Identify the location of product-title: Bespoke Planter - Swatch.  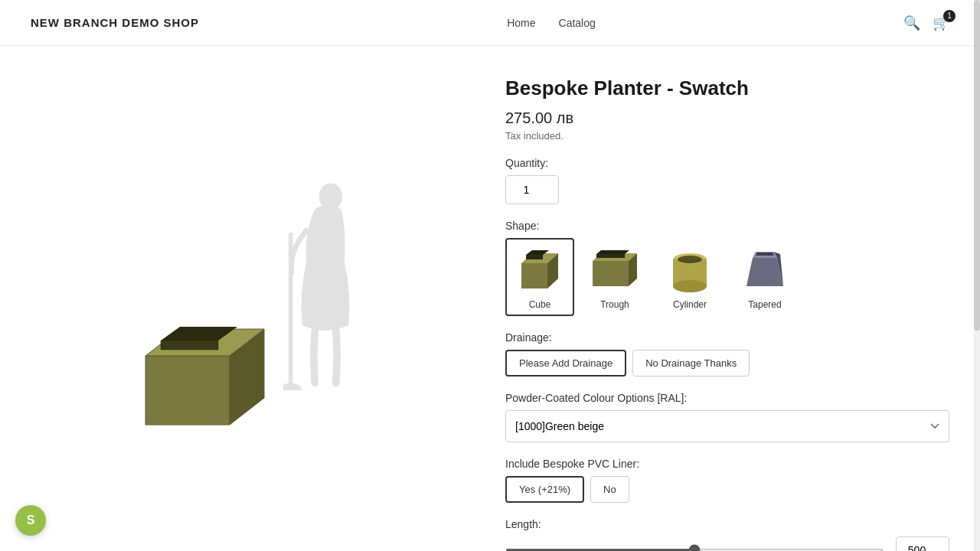
(727, 89).